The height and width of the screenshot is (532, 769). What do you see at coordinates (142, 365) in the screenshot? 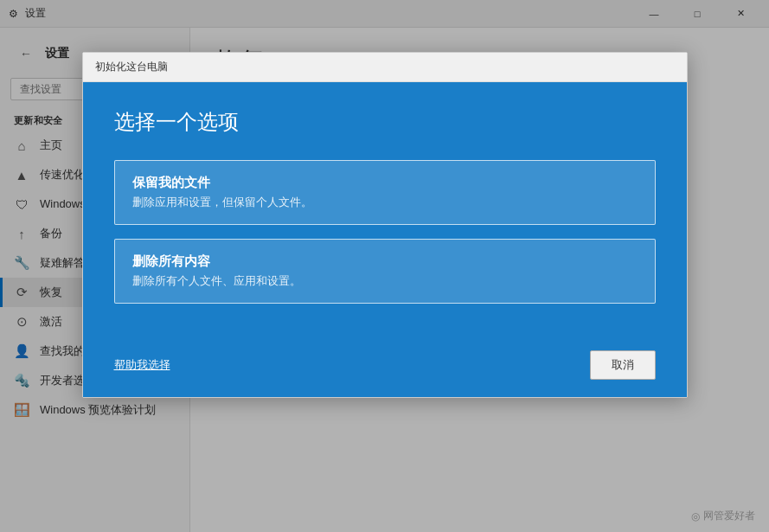
I see `help-link: 帮助我选择` at bounding box center [142, 365].